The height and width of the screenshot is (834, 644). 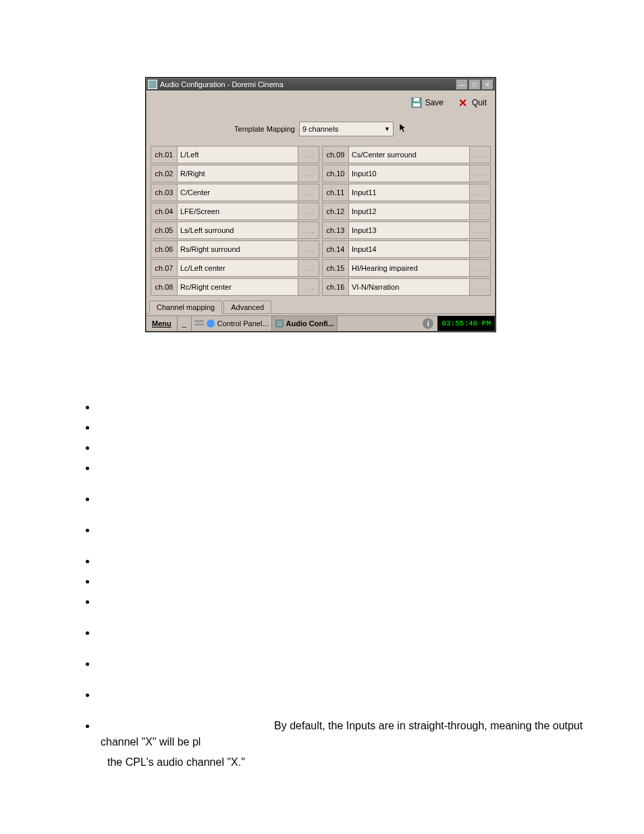 I want to click on channel-number: ch.15, so click(x=336, y=268).